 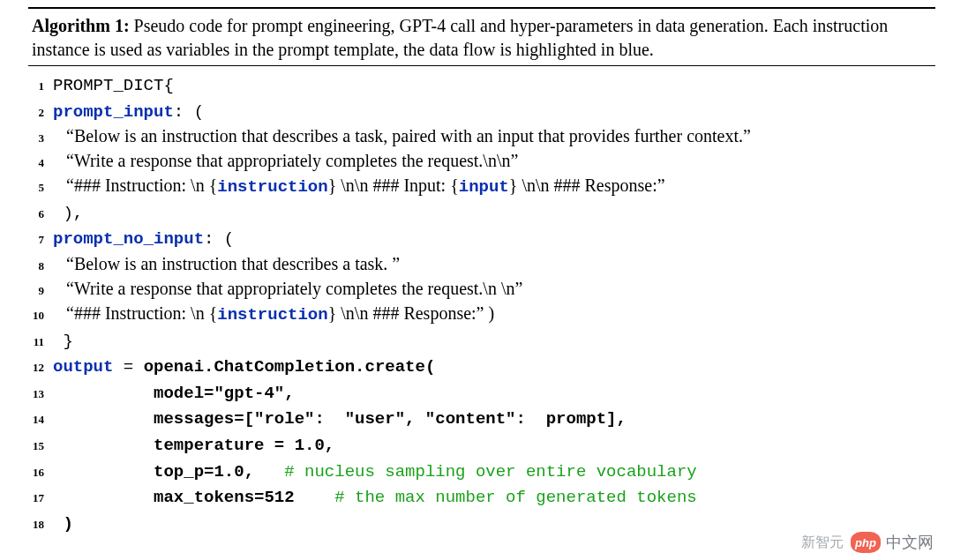 I want to click on line-number: 14, so click(x=41, y=420).